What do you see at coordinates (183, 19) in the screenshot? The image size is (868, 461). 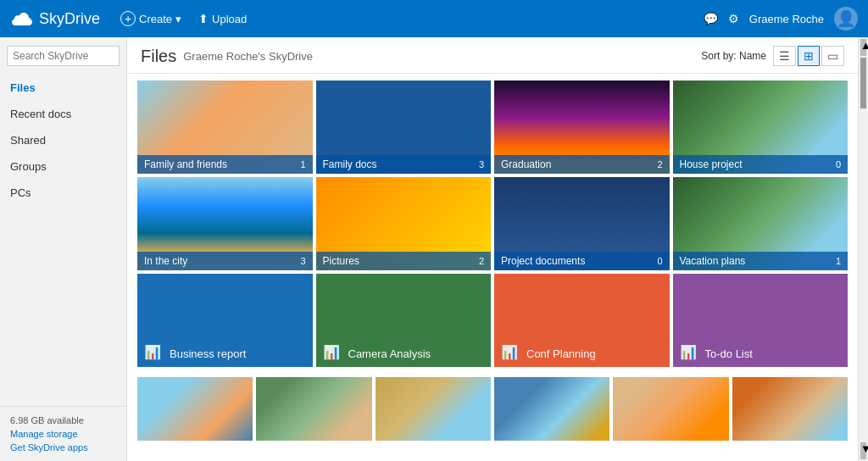 I see `topbar-actions: + Create ▾ ⬆ Upload` at bounding box center [183, 19].